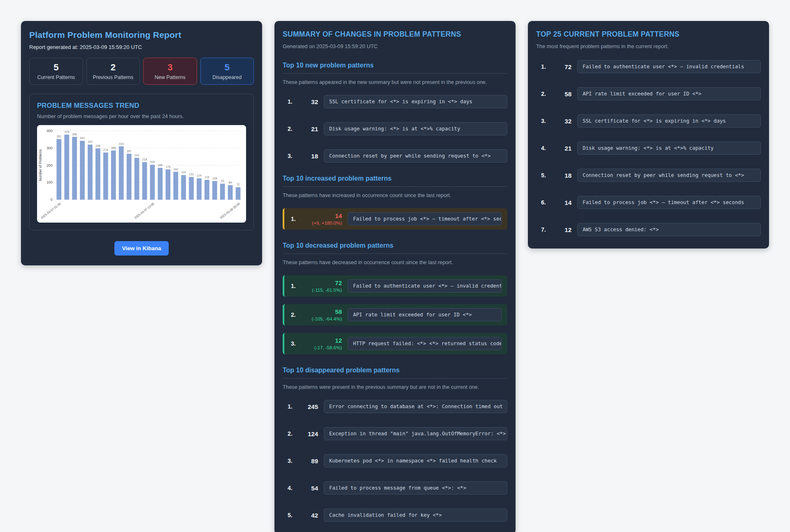 The height and width of the screenshot is (532, 790). Describe the element at coordinates (309, 407) in the screenshot. I see `pattern-count: 245` at that location.